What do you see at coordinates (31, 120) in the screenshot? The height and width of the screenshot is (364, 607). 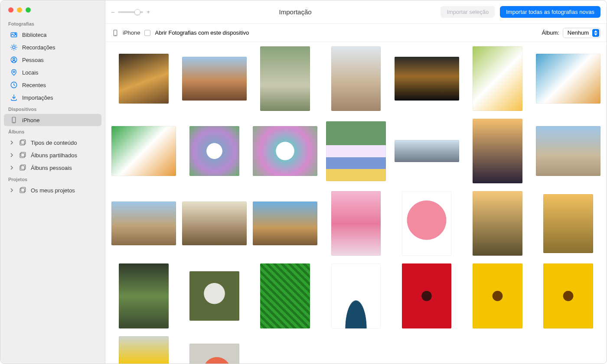 I see `sidebar-item-label: iPhone` at bounding box center [31, 120].